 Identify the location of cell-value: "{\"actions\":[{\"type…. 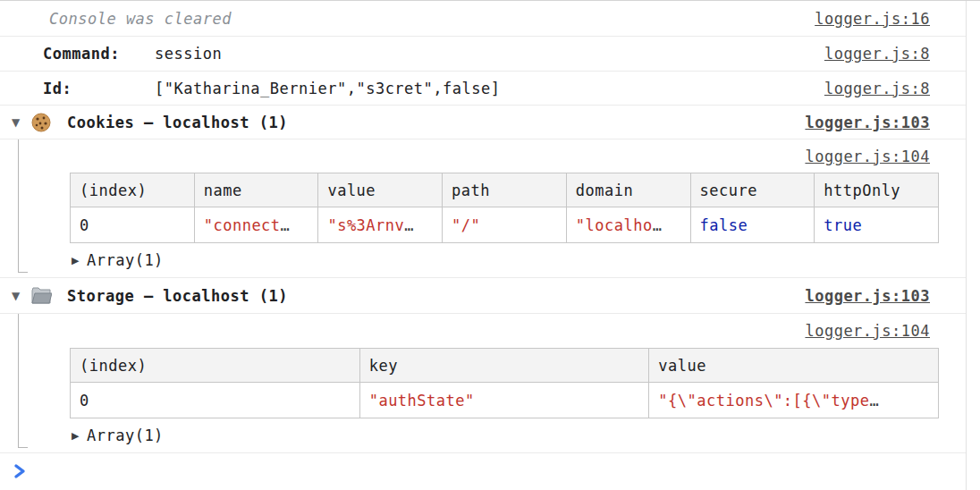
(794, 401).